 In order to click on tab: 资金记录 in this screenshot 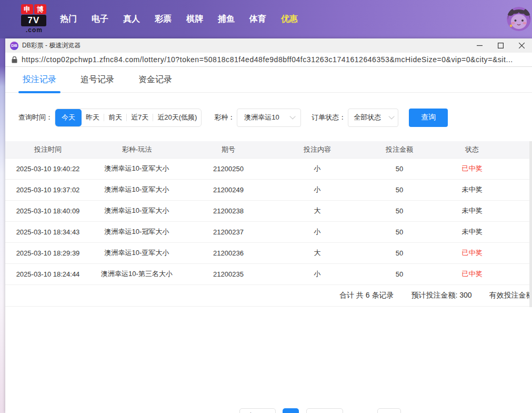, I will do `click(155, 80)`.